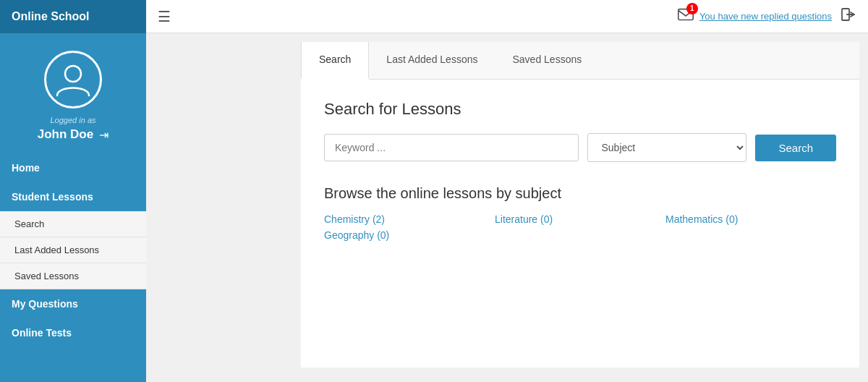 This screenshot has width=868, height=382. I want to click on subject-link-chemistry: Chemistry (2), so click(409, 219).